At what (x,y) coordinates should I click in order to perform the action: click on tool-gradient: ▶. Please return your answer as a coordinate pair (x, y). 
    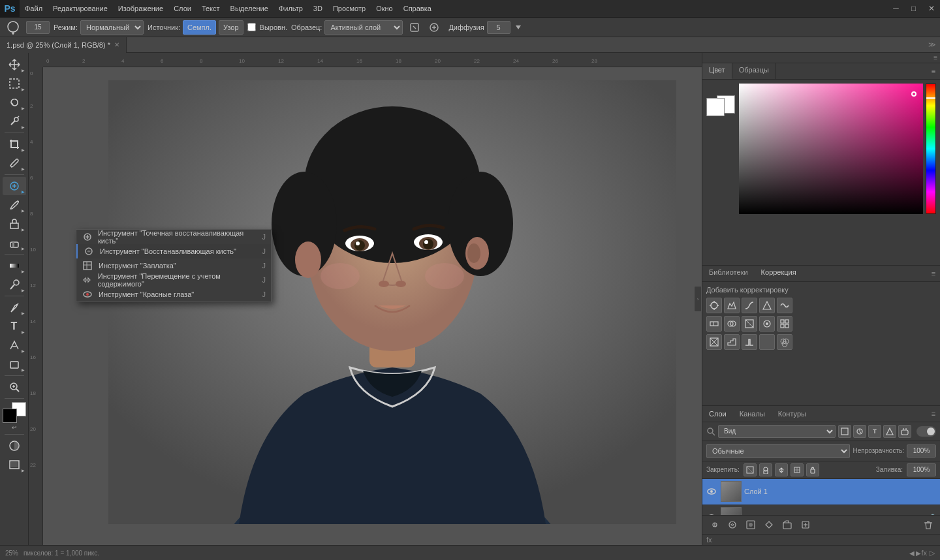
    Looking at the image, I should click on (14, 266).